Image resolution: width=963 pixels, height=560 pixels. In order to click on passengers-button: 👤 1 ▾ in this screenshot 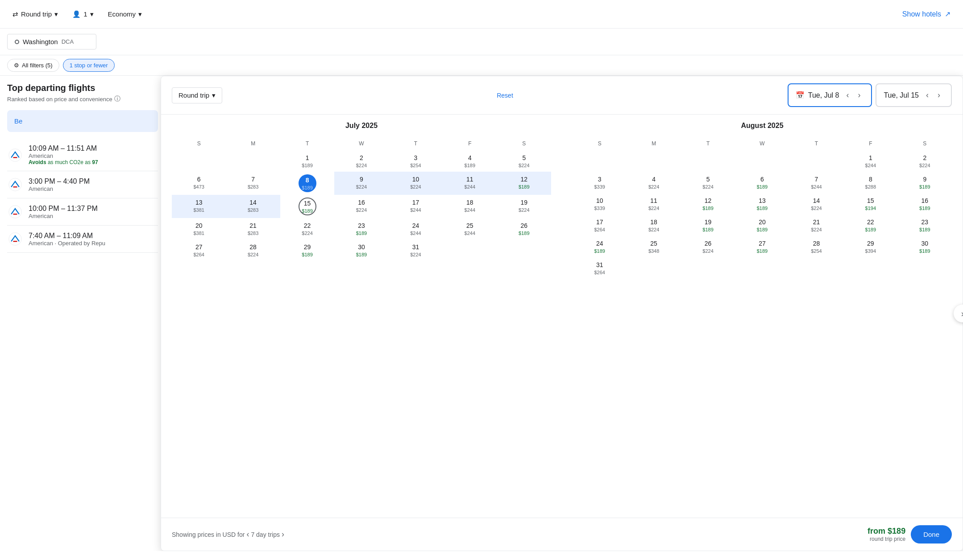, I will do `click(83, 14)`.